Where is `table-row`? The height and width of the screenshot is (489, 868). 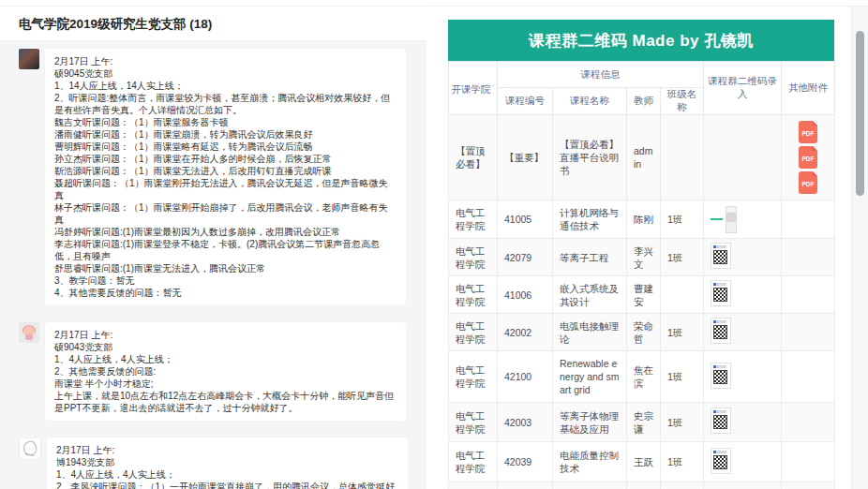
table-row is located at coordinates (642, 485).